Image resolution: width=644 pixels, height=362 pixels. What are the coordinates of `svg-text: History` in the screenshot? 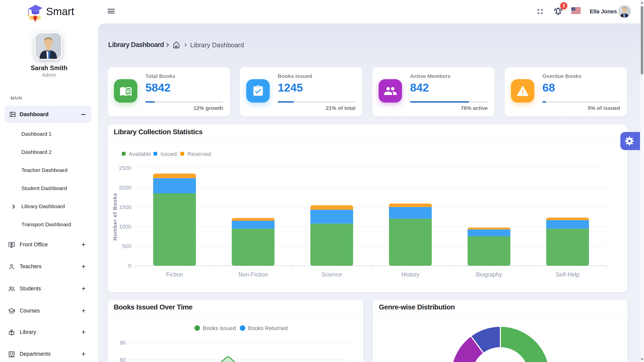 It's located at (410, 275).